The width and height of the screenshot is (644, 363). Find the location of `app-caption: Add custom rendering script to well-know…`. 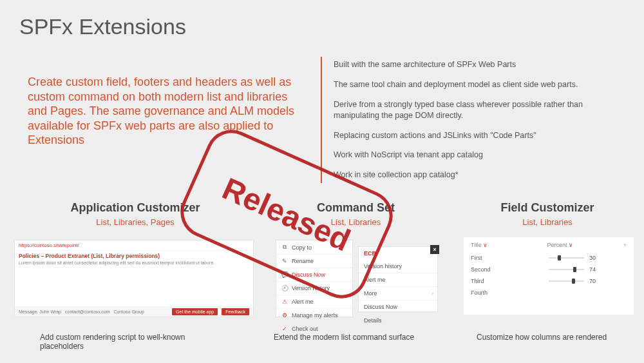

app-caption: Add custom rendering script to well-know… is located at coordinates (130, 342).